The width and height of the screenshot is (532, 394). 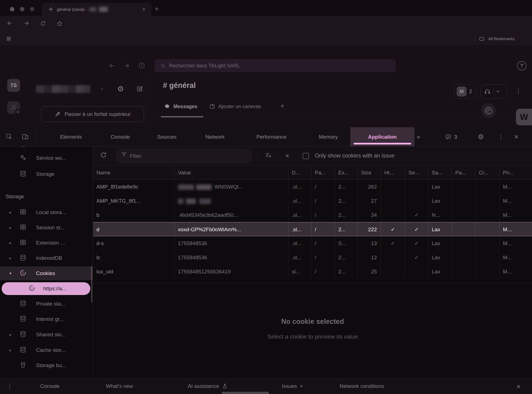 What do you see at coordinates (369, 243) in the screenshot?
I see `cookie-cell: 13` at bounding box center [369, 243].